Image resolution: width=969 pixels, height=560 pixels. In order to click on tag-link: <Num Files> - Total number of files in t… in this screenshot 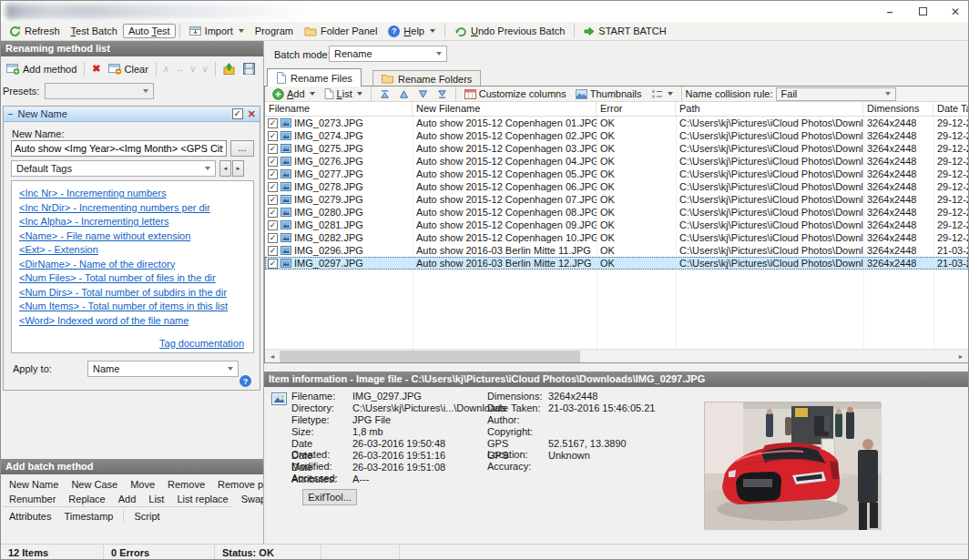, I will do `click(133, 278)`.